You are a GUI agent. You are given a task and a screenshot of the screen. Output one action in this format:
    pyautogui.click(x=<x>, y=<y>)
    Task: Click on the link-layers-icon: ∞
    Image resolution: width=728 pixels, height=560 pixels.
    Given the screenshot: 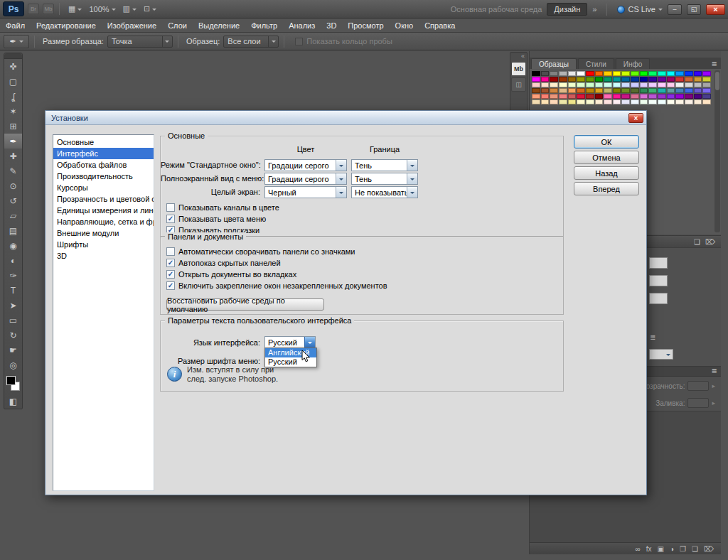 What is the action you would take?
    pyautogui.click(x=638, y=549)
    